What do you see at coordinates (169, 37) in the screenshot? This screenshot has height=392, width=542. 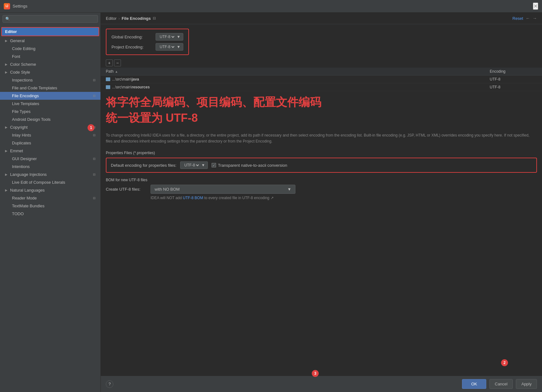 I see `global-encoding-select: UTF-8 ▼` at bounding box center [169, 37].